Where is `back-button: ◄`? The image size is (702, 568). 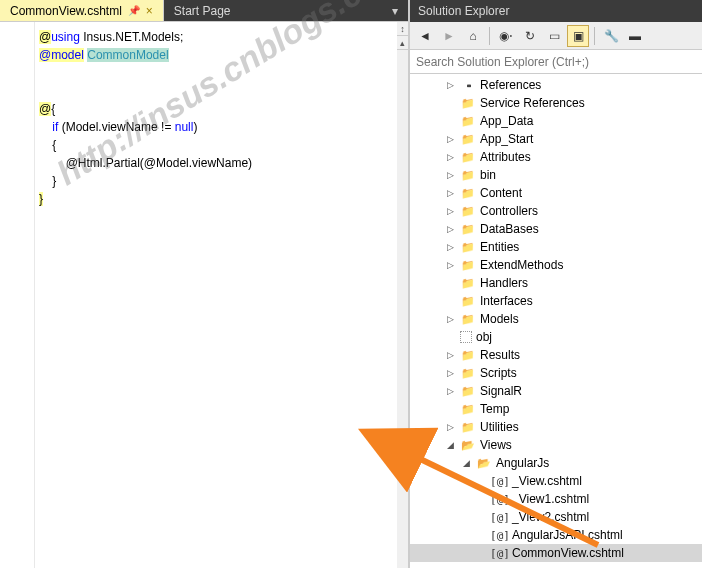
back-button: ◄ is located at coordinates (425, 36).